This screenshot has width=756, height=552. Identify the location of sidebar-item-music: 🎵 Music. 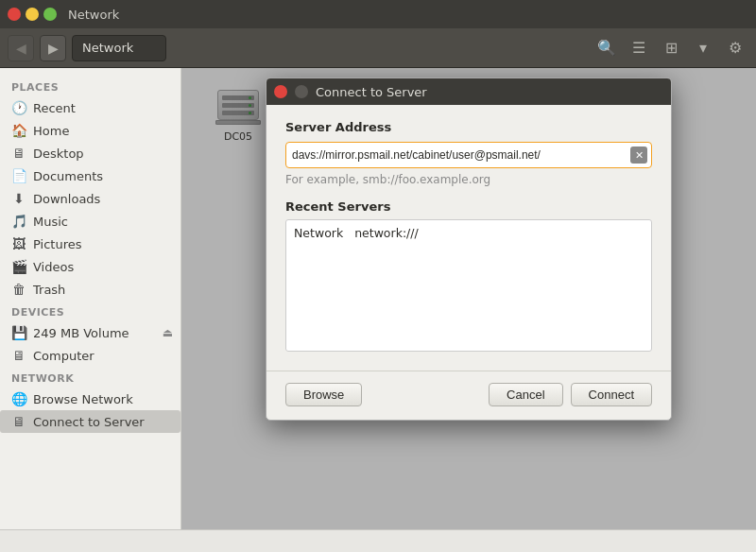
(91, 221).